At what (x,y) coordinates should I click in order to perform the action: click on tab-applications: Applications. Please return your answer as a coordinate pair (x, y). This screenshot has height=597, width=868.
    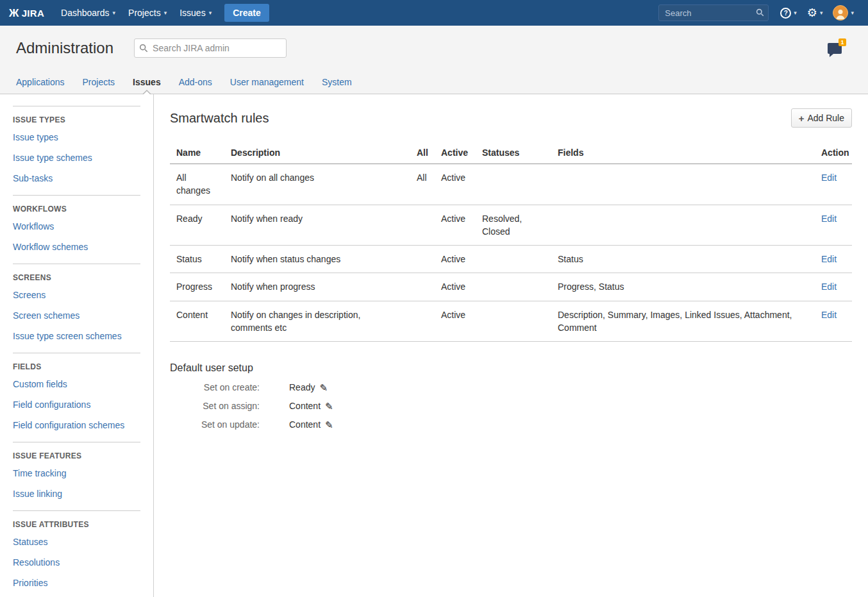
    Looking at the image, I should click on (40, 82).